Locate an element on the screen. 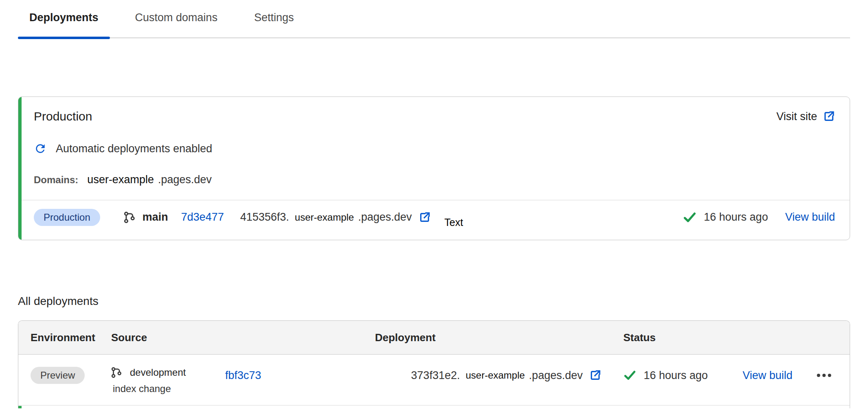  branch-name: main is located at coordinates (156, 217).